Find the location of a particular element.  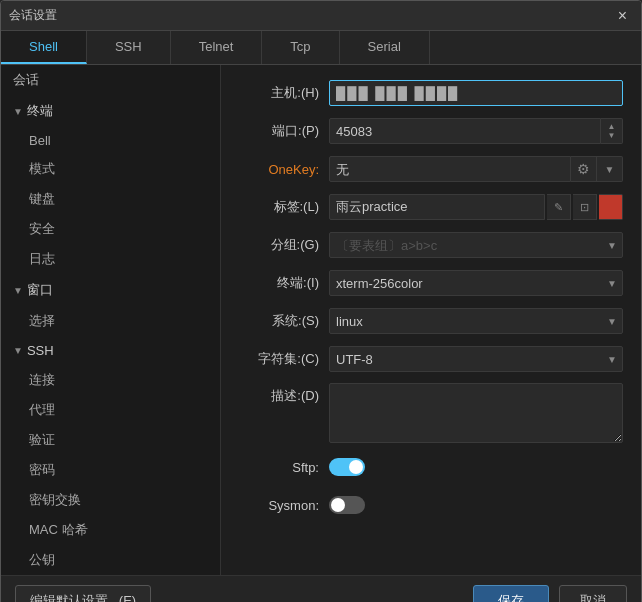

tag-control: ✎ ⊡ is located at coordinates (476, 207).